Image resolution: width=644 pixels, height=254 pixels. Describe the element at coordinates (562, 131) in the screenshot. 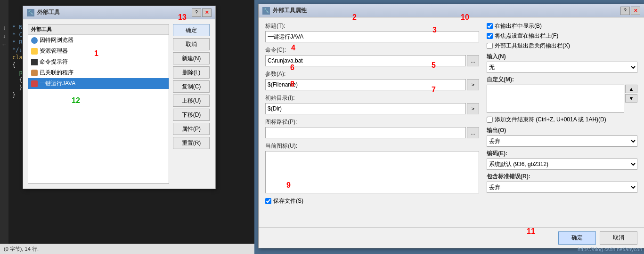

I see `output-section-label: 输出(O)` at that location.